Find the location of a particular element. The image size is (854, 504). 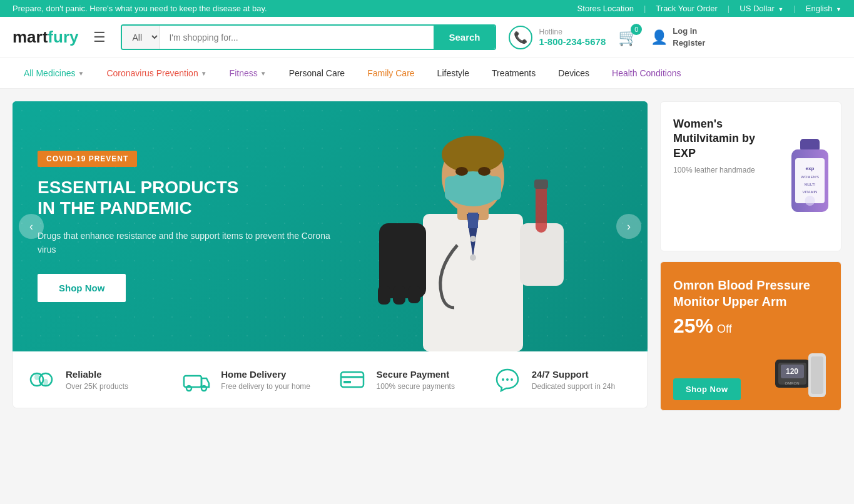

feature-reliable-title: Reliable is located at coordinates (97, 374).